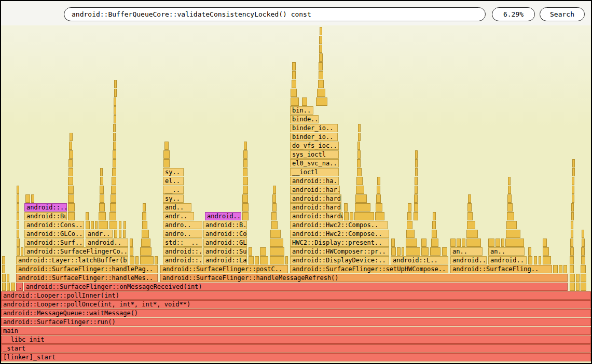 Image resolution: width=592 pixels, height=364 pixels. What do you see at coordinates (296, 304) in the screenshot?
I see `flame-frame: android::Looper::pollOnce(int, int*, int…` at bounding box center [296, 304].